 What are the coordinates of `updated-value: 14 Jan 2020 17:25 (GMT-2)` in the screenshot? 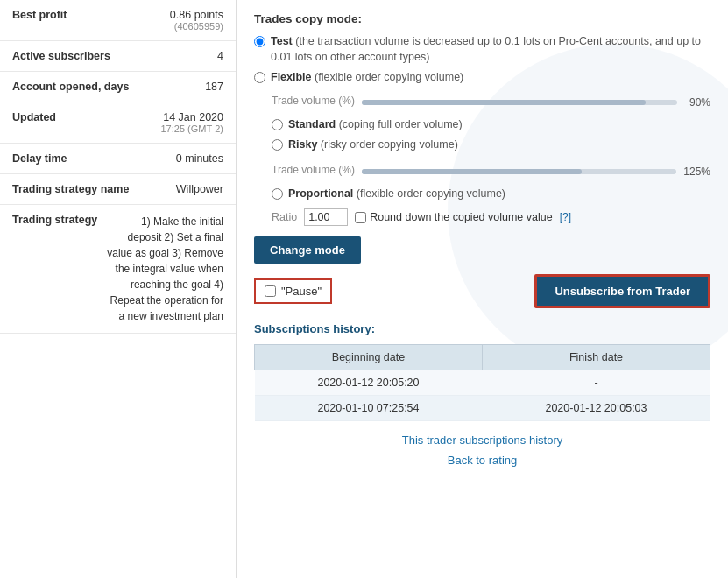 It's located at (192, 123).